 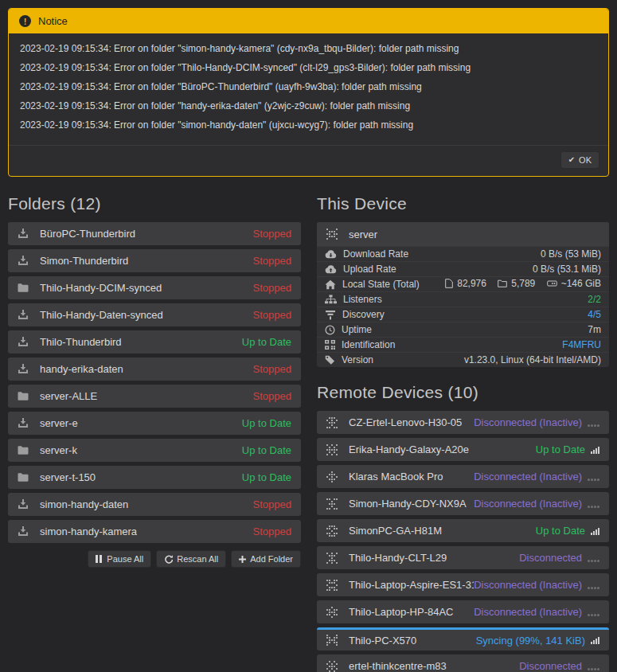 I want to click on folder-row: Thilo-Thunderbird Up to Date, so click(x=154, y=342).